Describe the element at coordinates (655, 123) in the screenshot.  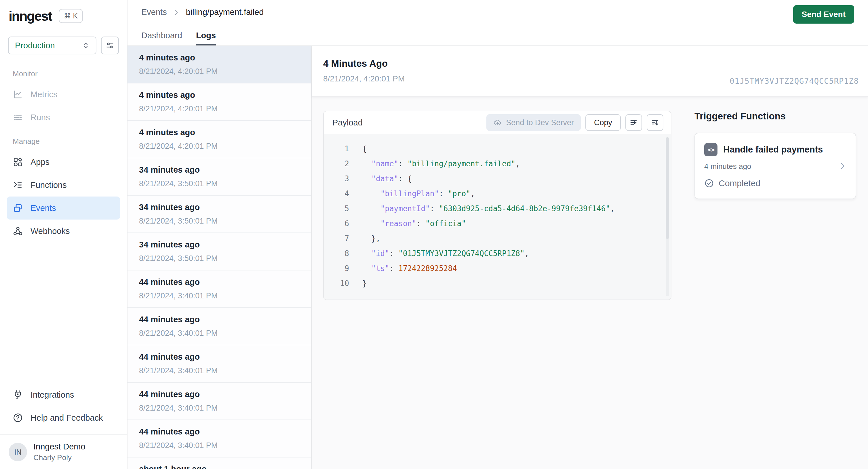
I see `scroll-to-bottom-button` at that location.